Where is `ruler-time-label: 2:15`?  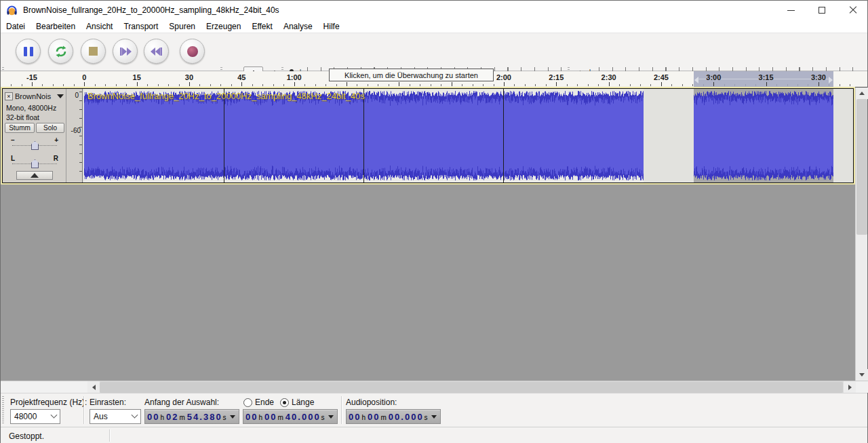 ruler-time-label: 2:15 is located at coordinates (556, 77).